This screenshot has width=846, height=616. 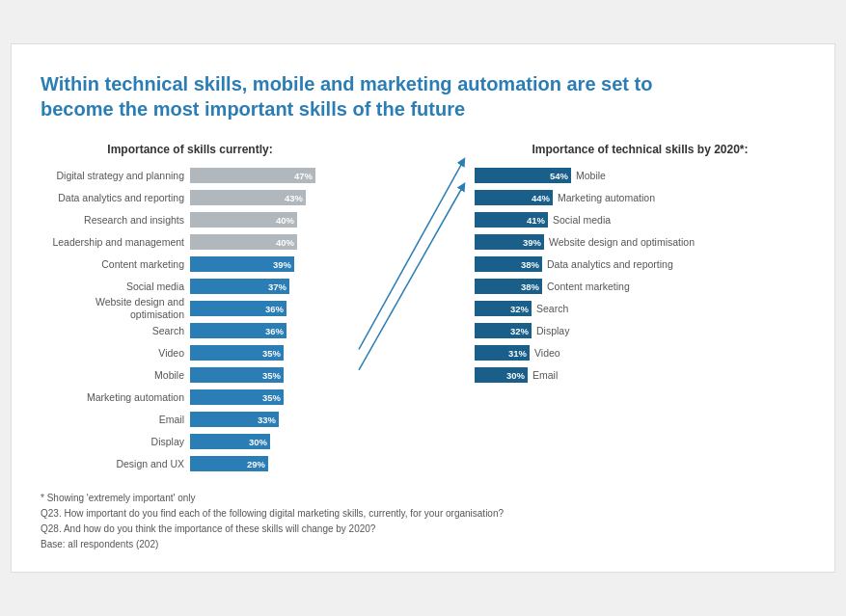 What do you see at coordinates (423, 514) in the screenshot?
I see `footnote-line: Q23. How important do you find each of t…` at bounding box center [423, 514].